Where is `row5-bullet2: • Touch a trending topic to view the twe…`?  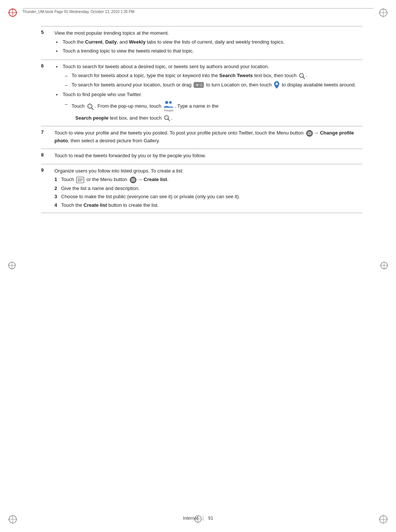 row5-bullet2: • Touch a trending topic to view the twe… is located at coordinates (209, 51).